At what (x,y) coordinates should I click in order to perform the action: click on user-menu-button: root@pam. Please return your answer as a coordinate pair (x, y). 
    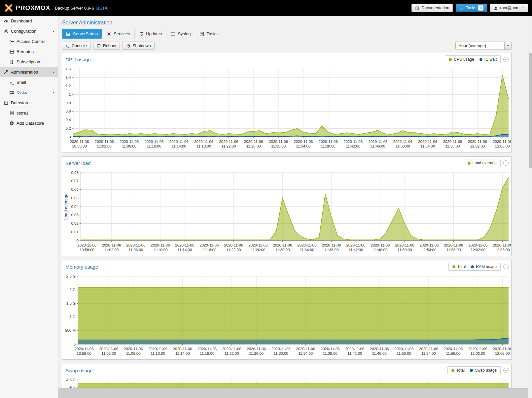
    Looking at the image, I should click on (509, 8).